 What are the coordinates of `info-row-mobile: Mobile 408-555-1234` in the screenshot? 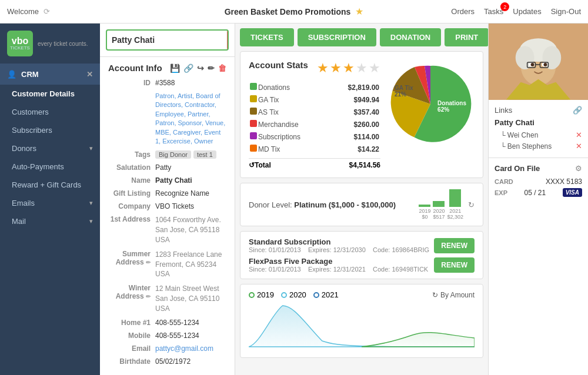 It's located at (167, 336).